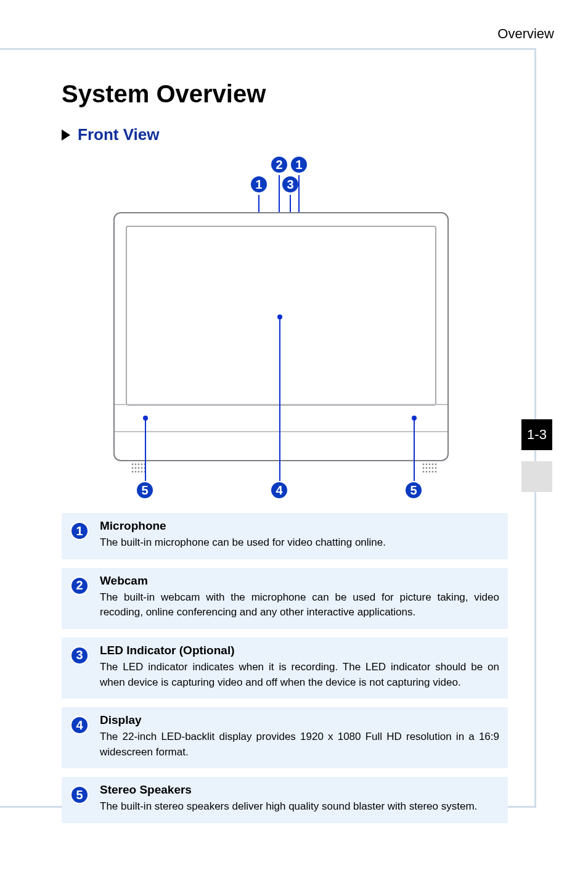 This screenshot has height=883, width=588. Describe the element at coordinates (300, 675) in the screenshot. I see `legend-desc: The LED indicator indicates when it is r…` at that location.